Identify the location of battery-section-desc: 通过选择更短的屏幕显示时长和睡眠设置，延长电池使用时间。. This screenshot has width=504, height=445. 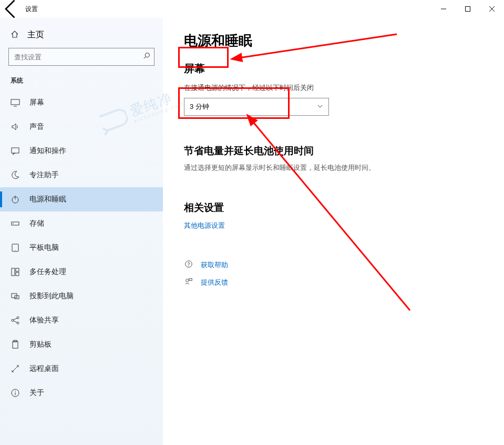
(333, 168).